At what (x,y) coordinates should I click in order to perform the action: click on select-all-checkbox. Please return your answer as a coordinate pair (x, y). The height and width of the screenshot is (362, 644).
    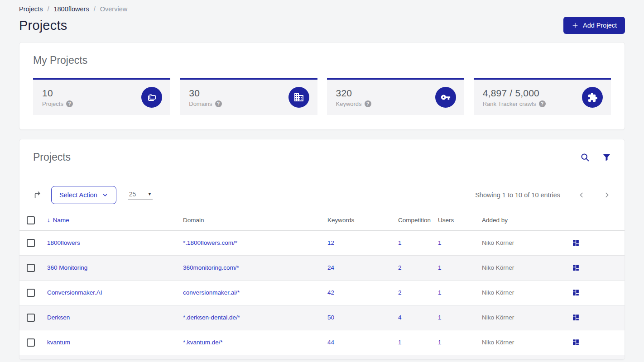
    Looking at the image, I should click on (31, 220).